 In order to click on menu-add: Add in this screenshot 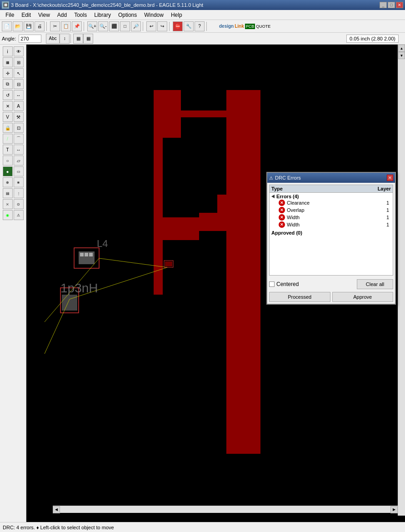, I will do `click(62, 15)`.